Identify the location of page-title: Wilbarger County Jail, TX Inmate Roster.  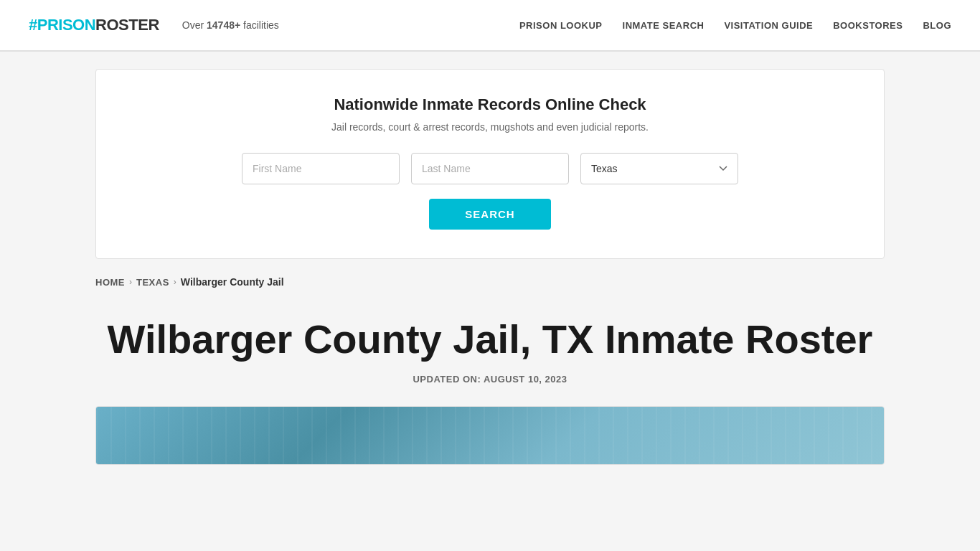
(490, 339).